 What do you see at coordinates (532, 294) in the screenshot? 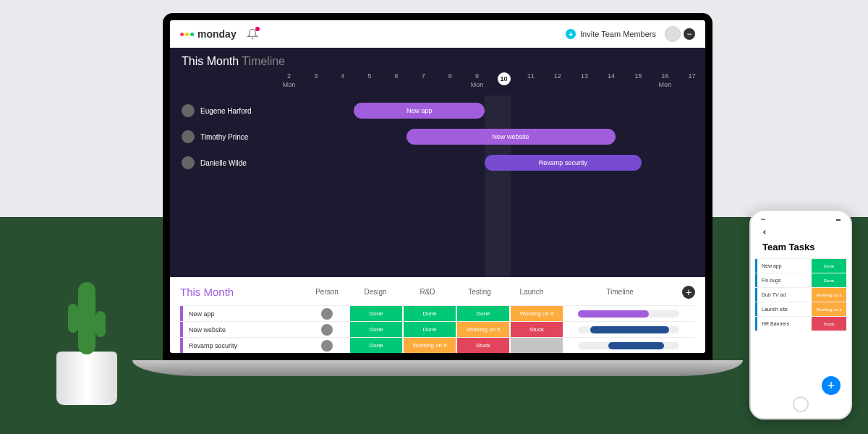
I see `col-header-launch: Launch` at bounding box center [532, 294].